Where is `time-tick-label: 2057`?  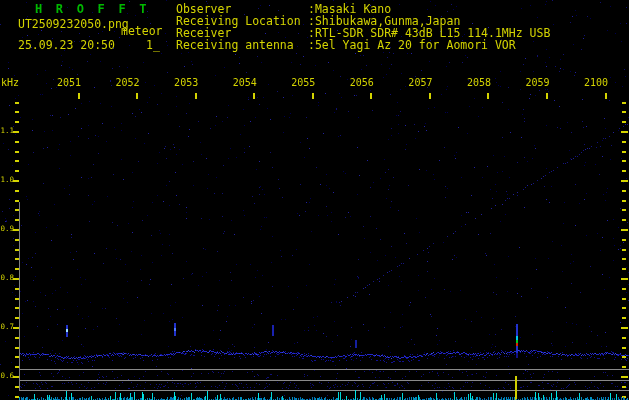 time-tick-label: 2057 is located at coordinates (420, 83).